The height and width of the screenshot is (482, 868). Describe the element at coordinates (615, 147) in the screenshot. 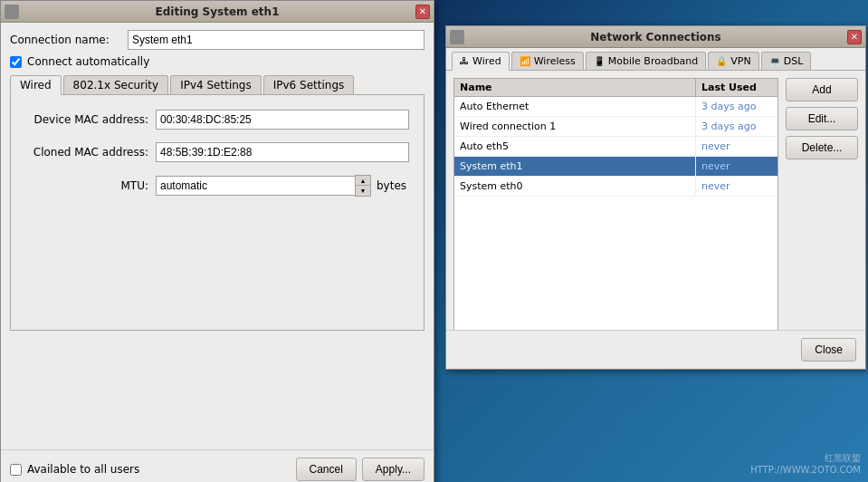

I see `net-connection-row: Auto eth5 never` at that location.